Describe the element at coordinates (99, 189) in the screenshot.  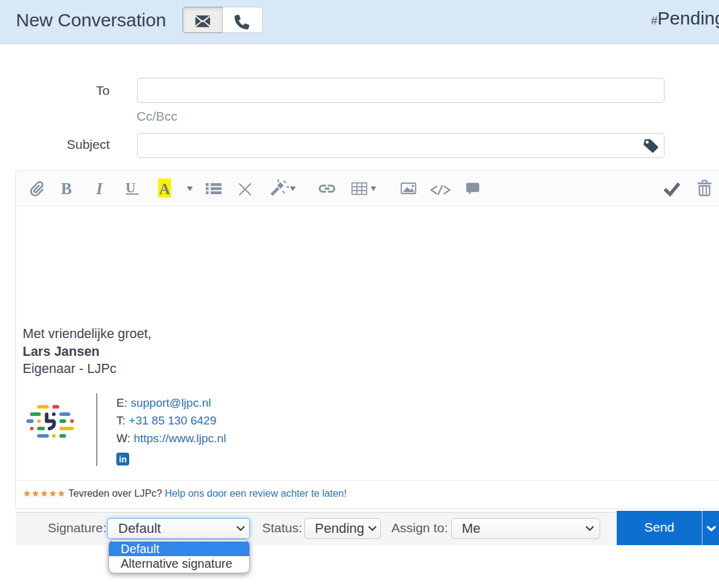
I see `svg-text: I` at that location.